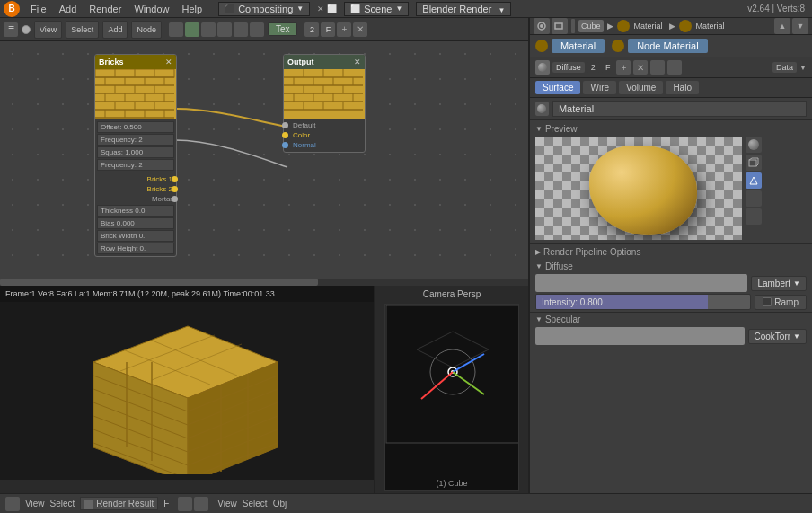  I want to click on prop-icon-btn2, so click(675, 67).